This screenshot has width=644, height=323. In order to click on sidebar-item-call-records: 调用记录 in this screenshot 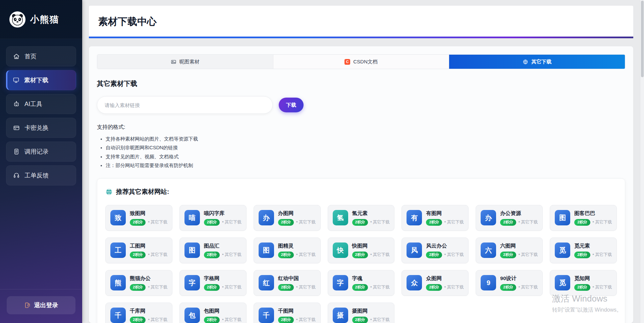, I will do `click(41, 152)`.